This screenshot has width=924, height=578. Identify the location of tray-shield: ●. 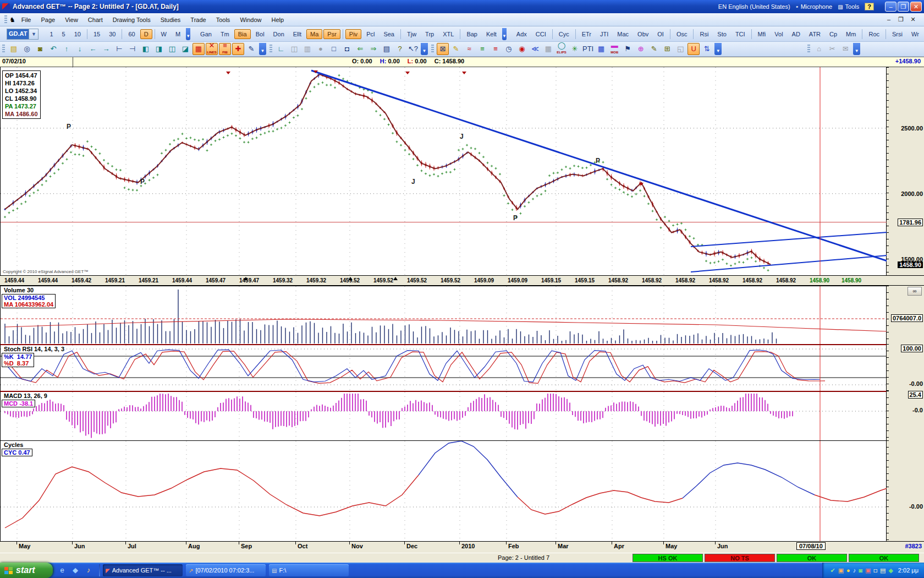
(848, 570).